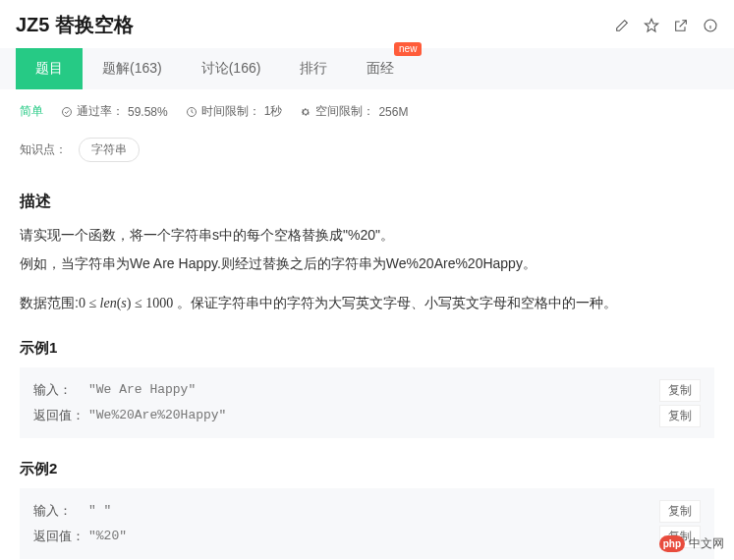 This screenshot has height=560, width=734. Describe the element at coordinates (367, 24) in the screenshot. I see `header: JZ5 替换空格` at that location.